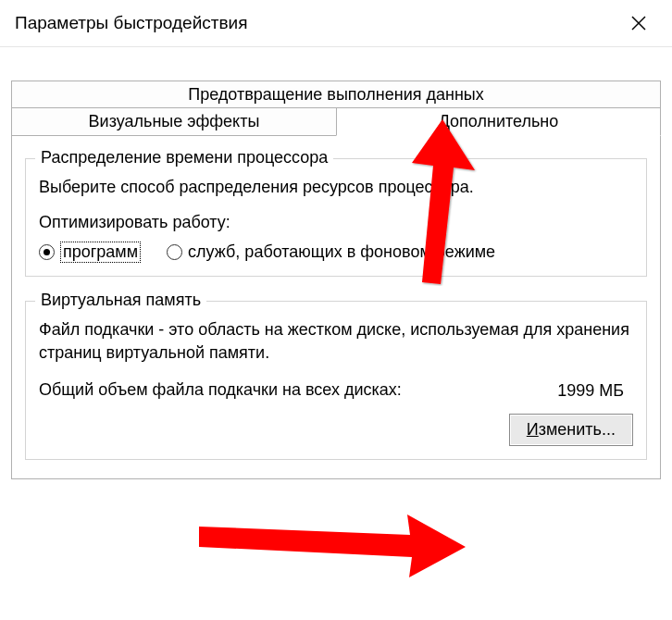 This screenshot has height=620, width=672. What do you see at coordinates (578, 429) in the screenshot?
I see `change-button-rest: зменить...` at bounding box center [578, 429].